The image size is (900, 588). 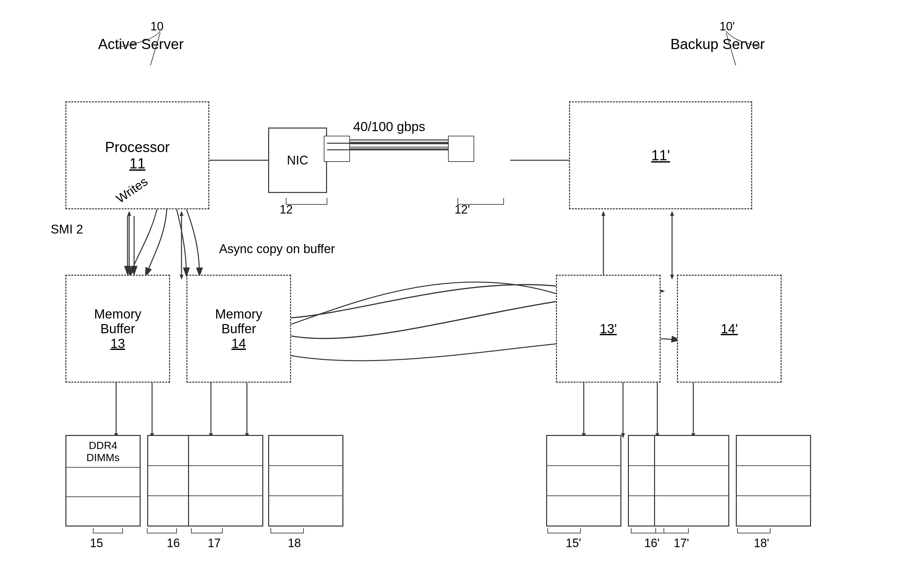 What do you see at coordinates (729, 329) in the screenshot?
I see `memory-buffer-14p-box: 14'` at bounding box center [729, 329].